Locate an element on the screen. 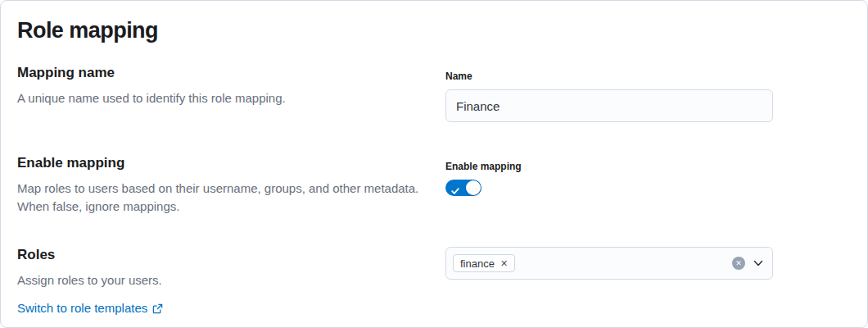 The image size is (868, 328). enable-mapping-toggle-label: Enable mapping is located at coordinates (609, 166).